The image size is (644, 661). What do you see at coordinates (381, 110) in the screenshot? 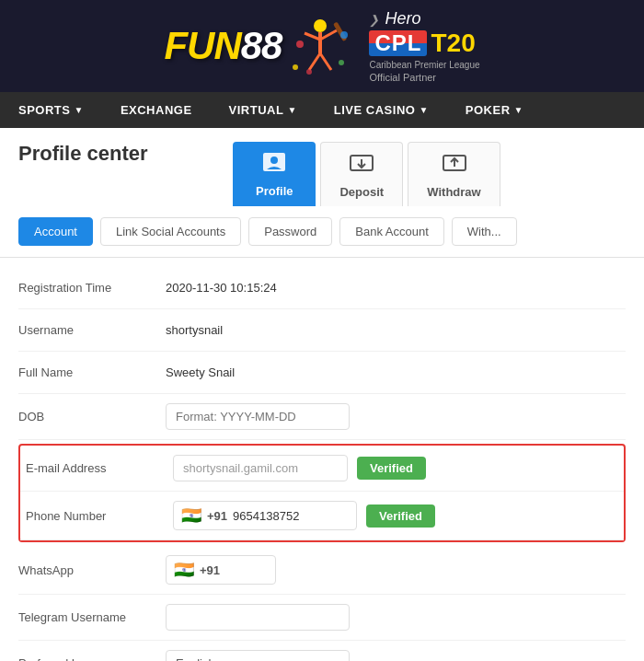
I see `nav-live-casino: LIVE CASINO ▼` at bounding box center [381, 110].